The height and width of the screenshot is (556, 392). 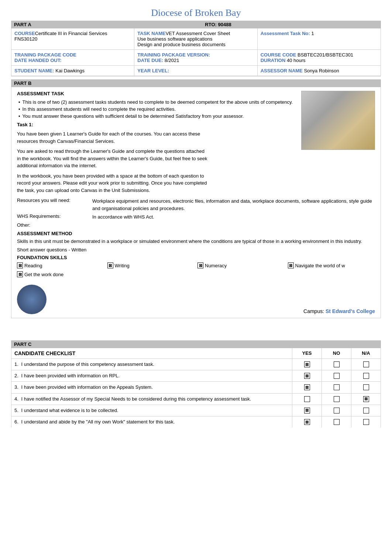 What do you see at coordinates (307, 364) in the screenshot?
I see `yes-checkbox-1: ⊠` at bounding box center [307, 364].